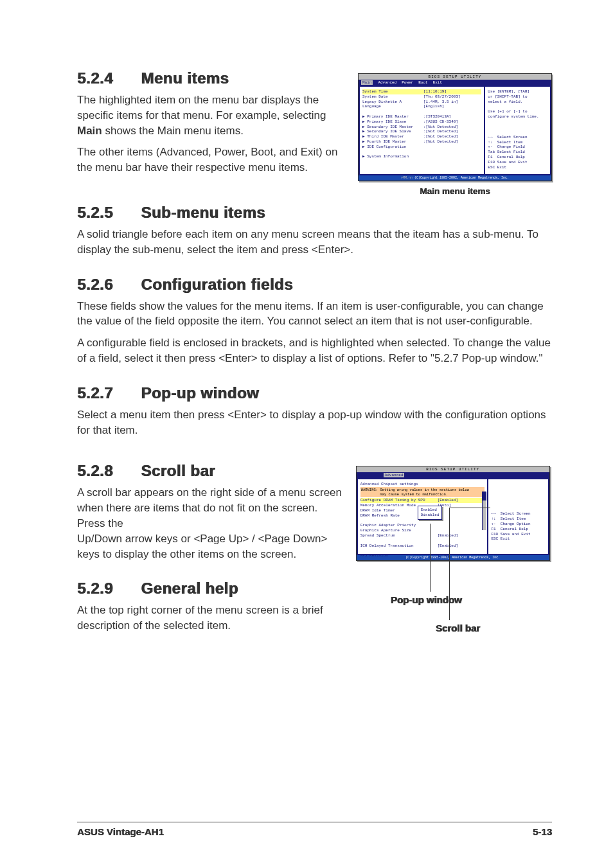 This screenshot has width=613, height=868. I want to click on p-524-1c: shows the Main menu items., so click(173, 131).